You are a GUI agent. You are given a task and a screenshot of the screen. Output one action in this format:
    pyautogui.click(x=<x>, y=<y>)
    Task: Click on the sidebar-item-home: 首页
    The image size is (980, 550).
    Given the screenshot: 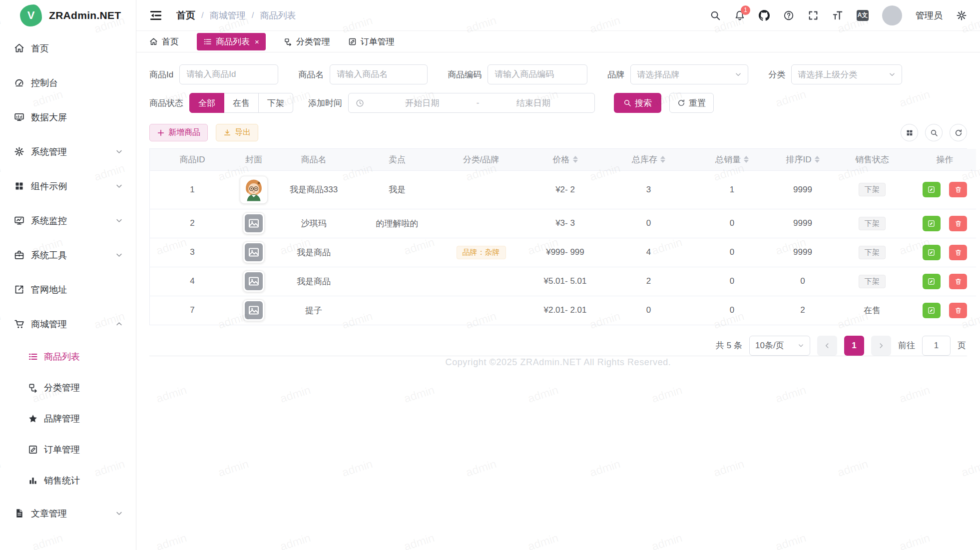 What is the action you would take?
    pyautogui.click(x=68, y=48)
    